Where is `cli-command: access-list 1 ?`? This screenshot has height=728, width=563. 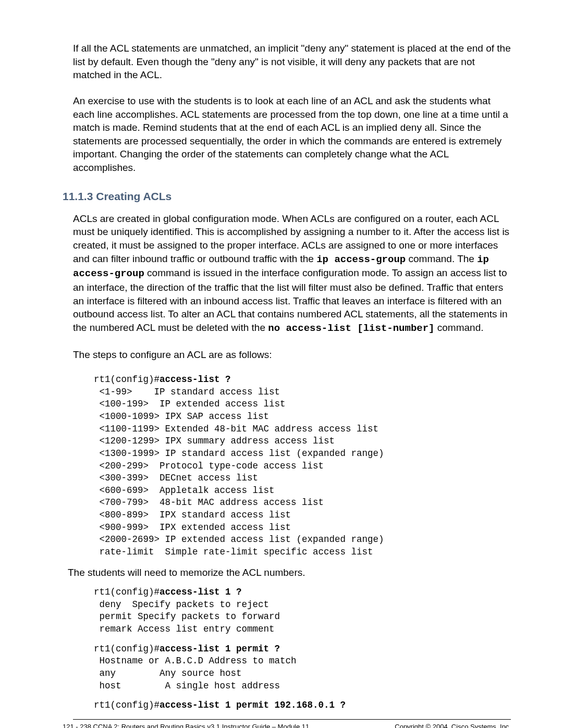
cli-command: access-list 1 ? is located at coordinates (201, 592).